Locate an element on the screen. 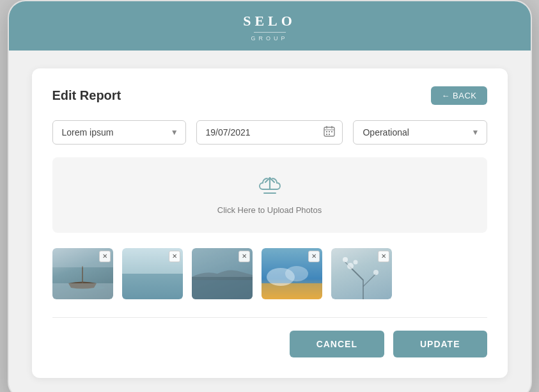 Image resolution: width=539 pixels, height=392 pixels. photo-item-2: ✕ is located at coordinates (152, 274).